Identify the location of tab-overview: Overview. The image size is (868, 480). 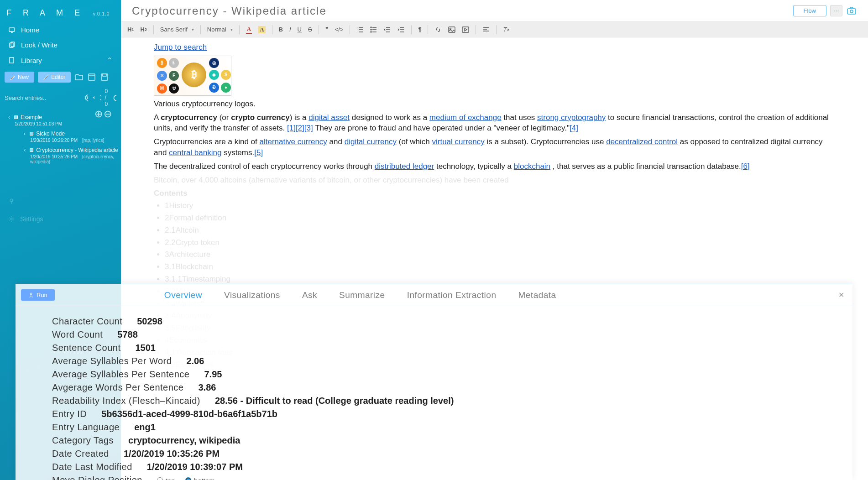
(183, 295).